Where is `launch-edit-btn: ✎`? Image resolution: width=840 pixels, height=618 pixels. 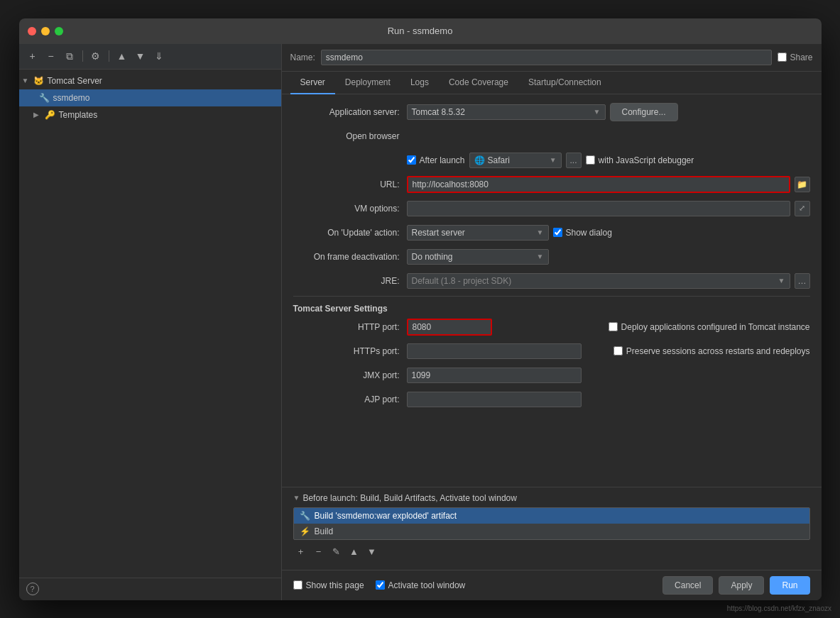 launch-edit-btn: ✎ is located at coordinates (337, 552).